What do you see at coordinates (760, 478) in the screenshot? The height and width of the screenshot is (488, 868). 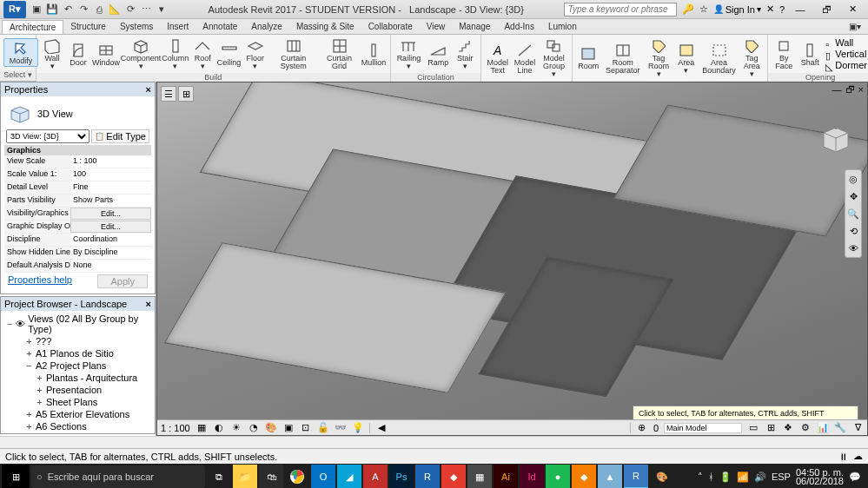 I see `tray-volume-icon: 🔊` at bounding box center [760, 478].